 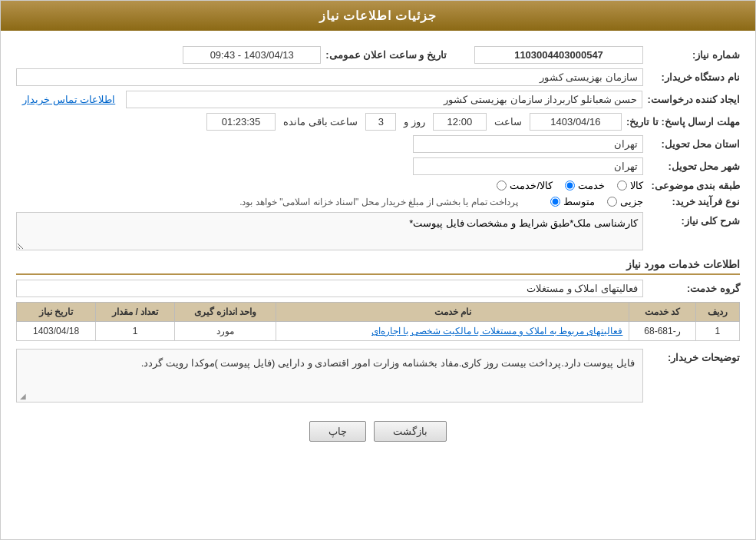 I want to click on cell-unit: مورد, so click(x=226, y=332).